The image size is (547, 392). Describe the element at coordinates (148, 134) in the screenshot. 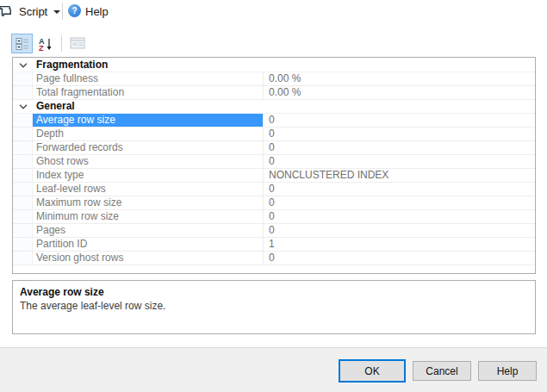

I see `property-name: Depth` at that location.